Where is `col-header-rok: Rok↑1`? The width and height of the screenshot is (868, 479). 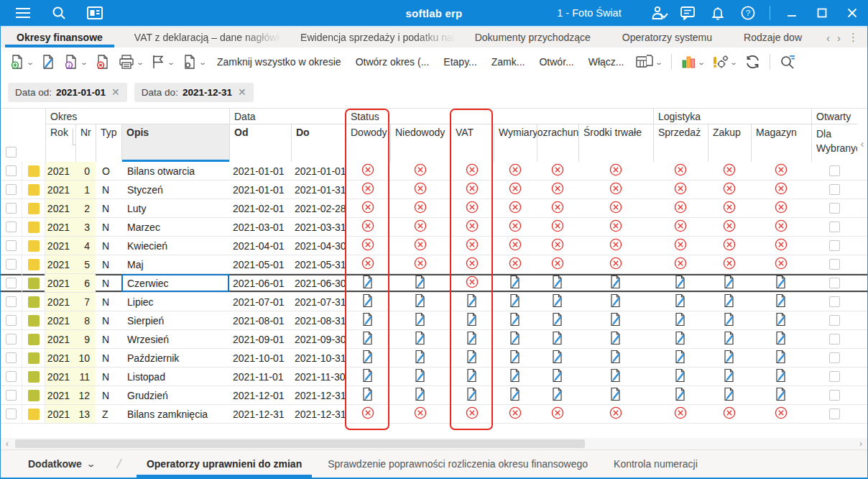
col-header-rok: Rok↑1 is located at coordinates (60, 143).